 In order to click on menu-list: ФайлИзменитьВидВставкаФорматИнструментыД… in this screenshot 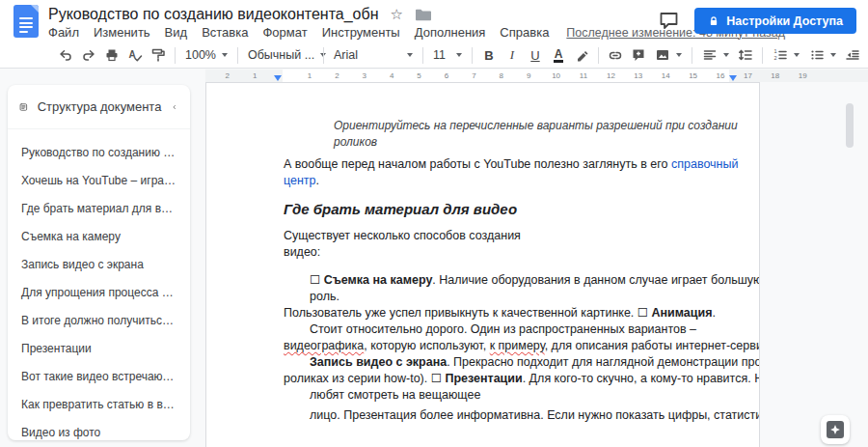, I will do `click(299, 33)`.